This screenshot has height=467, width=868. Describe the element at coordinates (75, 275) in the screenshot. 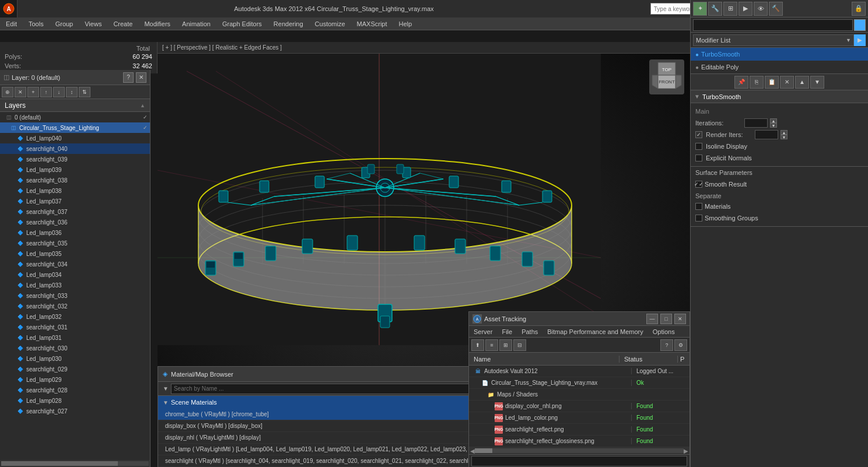

I see `layer-item: 🔷 Led_lamp034` at that location.